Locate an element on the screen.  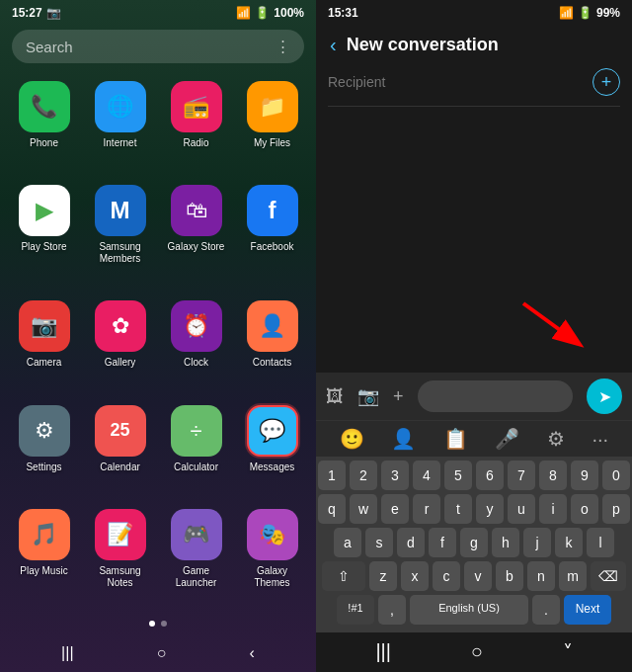
more-keyboard-icon: ··· is located at coordinates (600, 439).